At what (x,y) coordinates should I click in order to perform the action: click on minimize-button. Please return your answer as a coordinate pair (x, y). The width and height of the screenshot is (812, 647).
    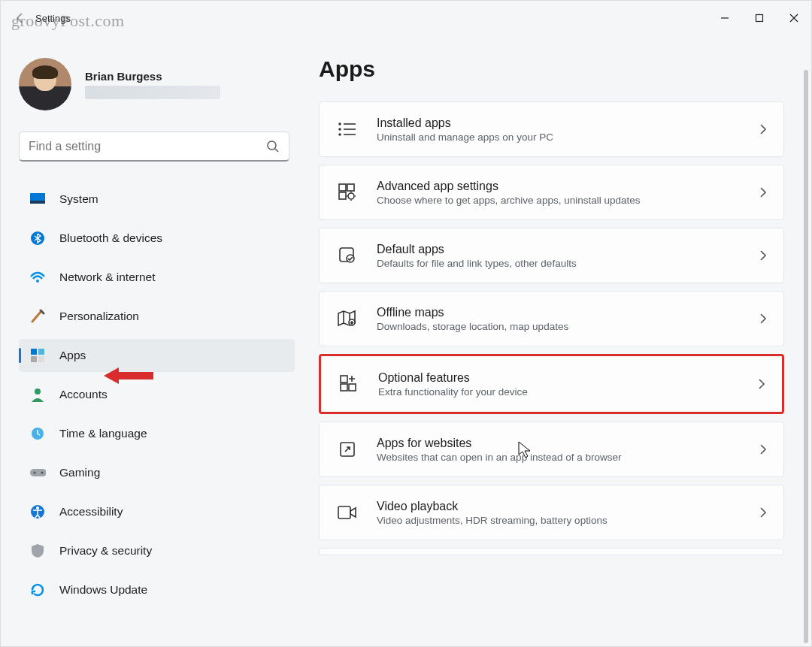
    Looking at the image, I should click on (725, 18).